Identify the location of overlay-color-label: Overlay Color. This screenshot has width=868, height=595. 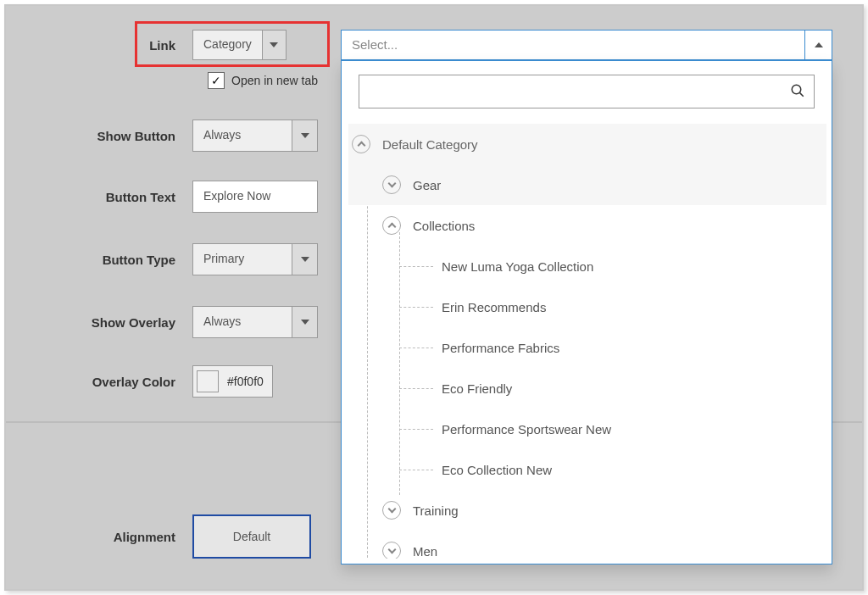
(99, 381).